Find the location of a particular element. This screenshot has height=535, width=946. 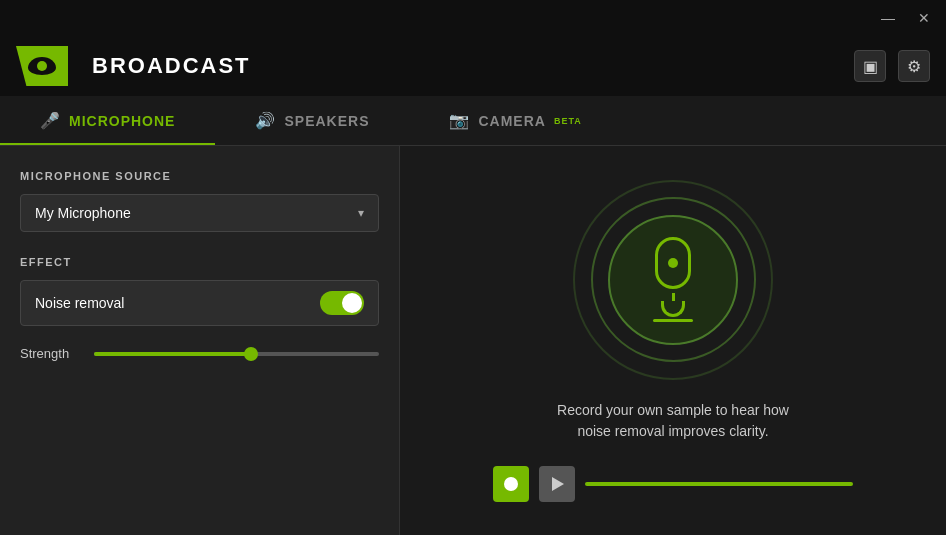

strength-label: Strength is located at coordinates (50, 354).